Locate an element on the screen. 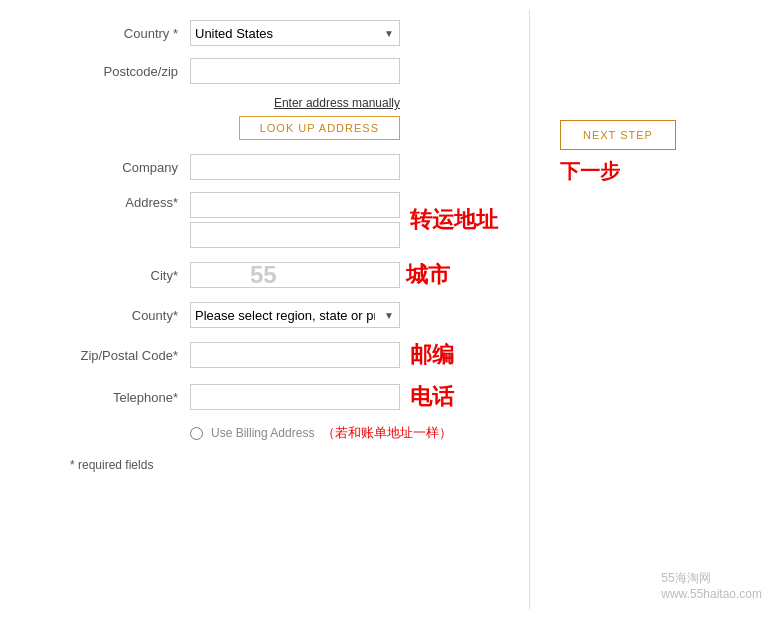  telephone-row: Telephone* 电话 is located at coordinates (284, 397).